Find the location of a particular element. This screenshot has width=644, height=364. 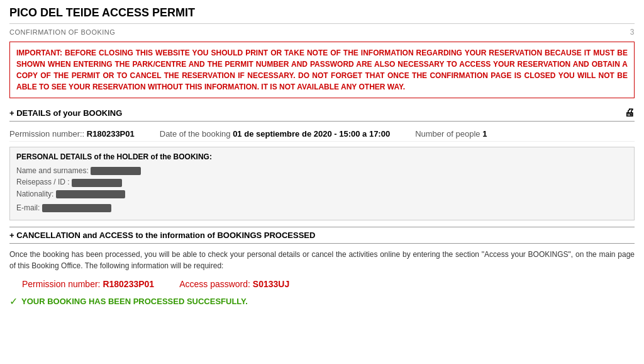

personal-details-title: PERSONAL DETAILS of the HOLDER of the BO… is located at coordinates (322, 157).